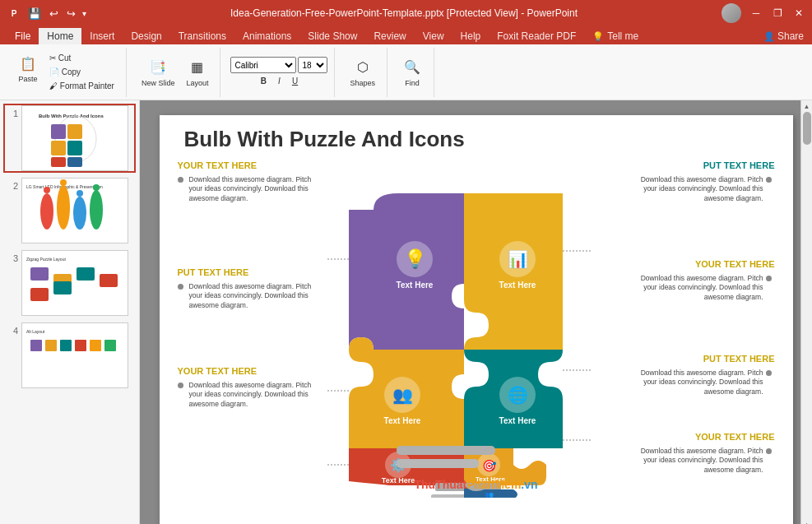 The image size is (812, 524). I want to click on tab-design: Design, so click(146, 36).